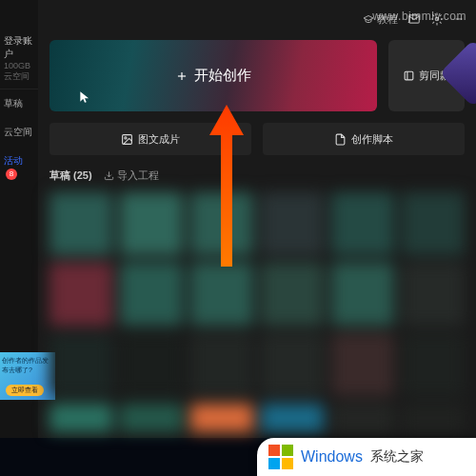 This screenshot has width=476, height=476. Describe the element at coordinates (331, 457) in the screenshot. I see `footer-brand: Windows` at that location.